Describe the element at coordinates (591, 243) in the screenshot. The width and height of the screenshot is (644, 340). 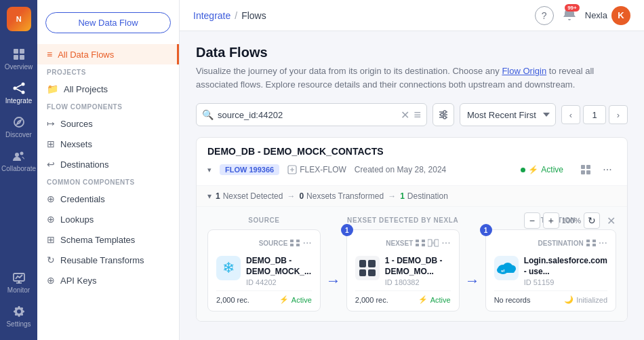
I see `destination-node-grid-icon` at that location.